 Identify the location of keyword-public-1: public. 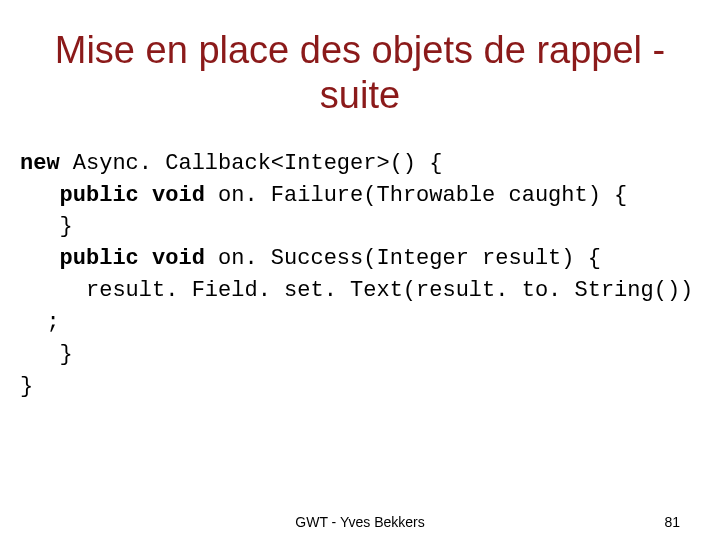
(100, 196).